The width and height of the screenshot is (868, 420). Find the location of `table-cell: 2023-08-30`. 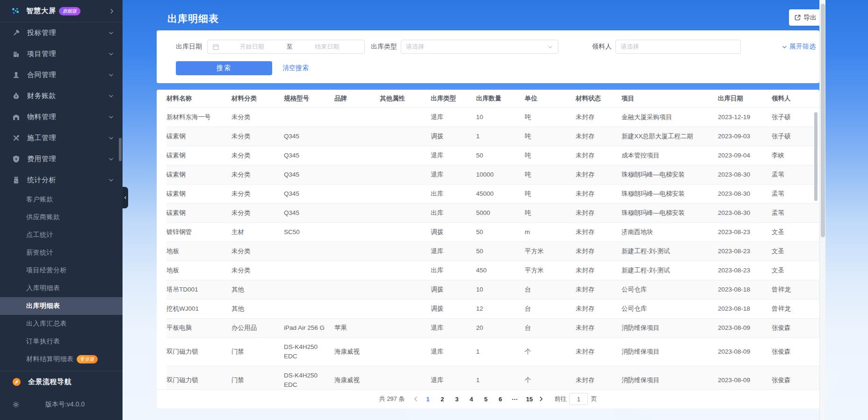

table-cell: 2023-08-30 is located at coordinates (745, 175).